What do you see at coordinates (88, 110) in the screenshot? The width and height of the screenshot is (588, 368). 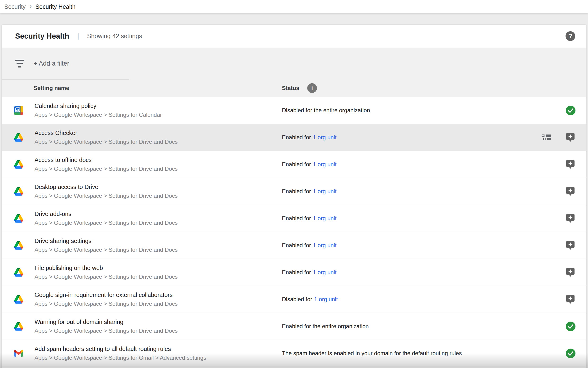 I see `setting-cell: 31 Calendar sharing policy Apps > Google…` at bounding box center [88, 110].